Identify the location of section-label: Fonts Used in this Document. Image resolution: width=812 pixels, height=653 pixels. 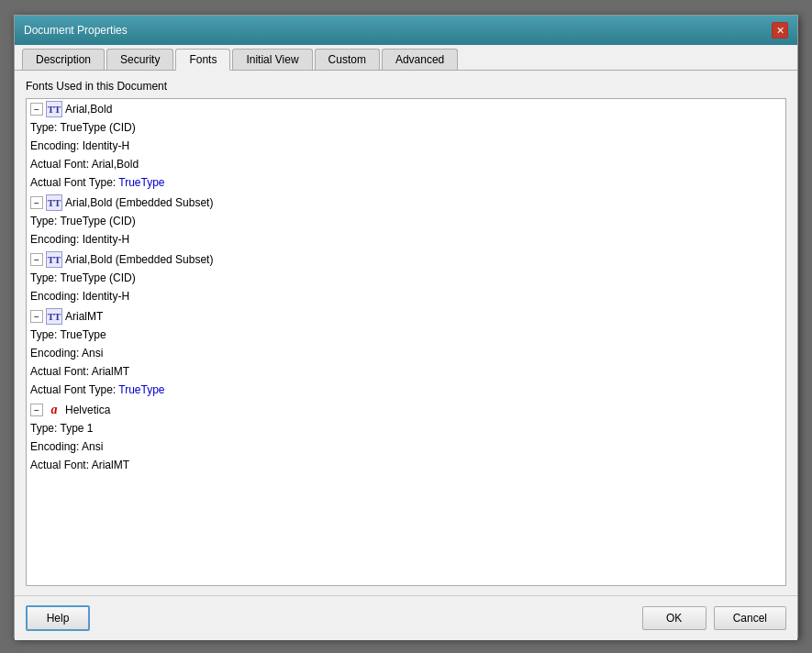
(406, 86).